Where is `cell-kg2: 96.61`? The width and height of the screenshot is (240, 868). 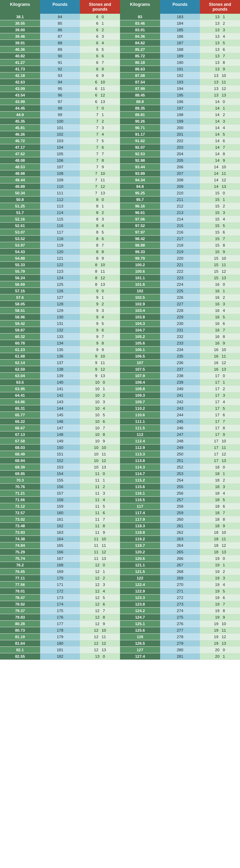
cell-kg2: 96.61 is located at coordinates (140, 213).